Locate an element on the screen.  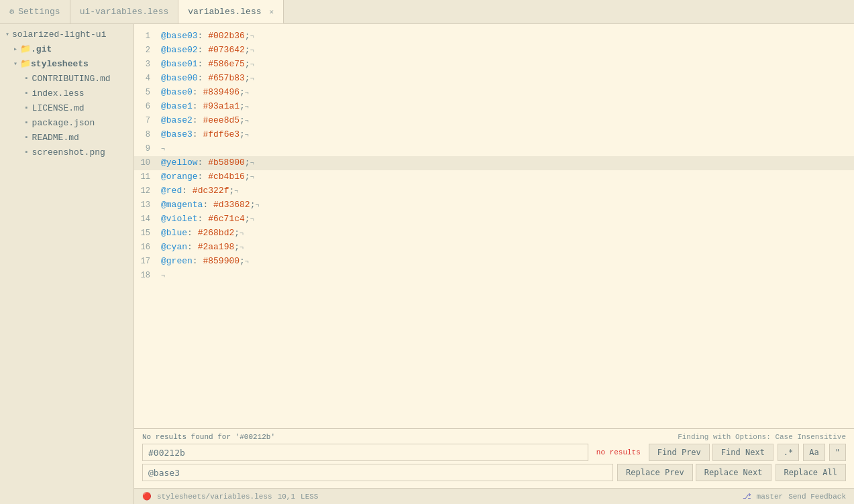
var-name: @base00 is located at coordinates (180, 78).